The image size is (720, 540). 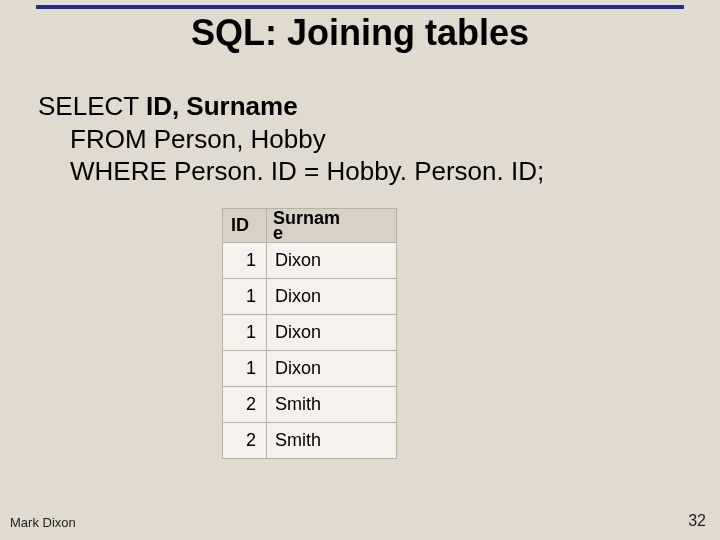 What do you see at coordinates (697, 521) in the screenshot?
I see `footer-page-number: 32` at bounding box center [697, 521].